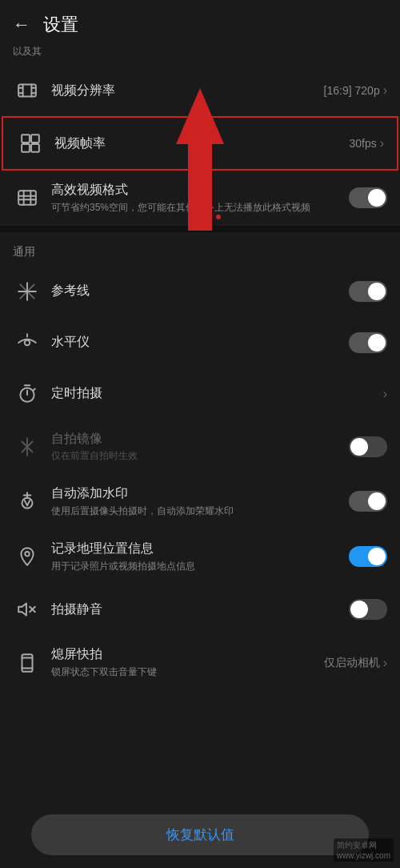 The image size is (400, 868). What do you see at coordinates (197, 511) in the screenshot?
I see `item-desc: 使用后置摄像头拍摄时，自动添加荣耀水印` at bounding box center [197, 511].